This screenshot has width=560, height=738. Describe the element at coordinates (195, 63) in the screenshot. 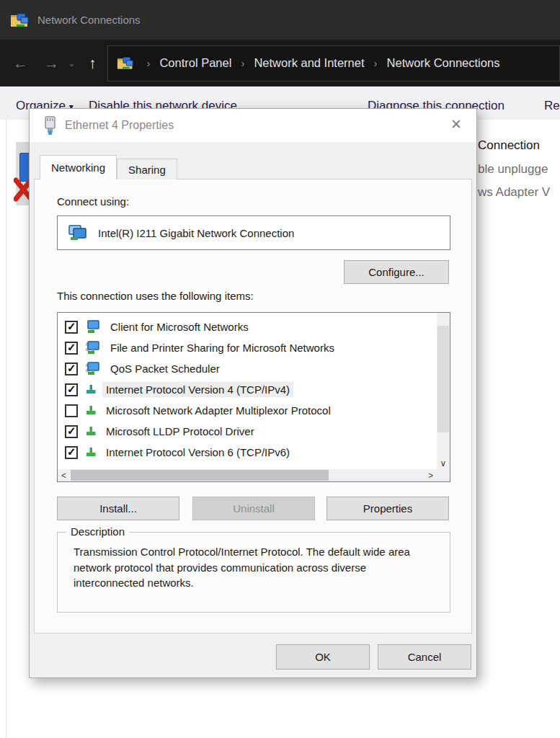

I see `breadcrumb-control-panel: Control Panel` at that location.